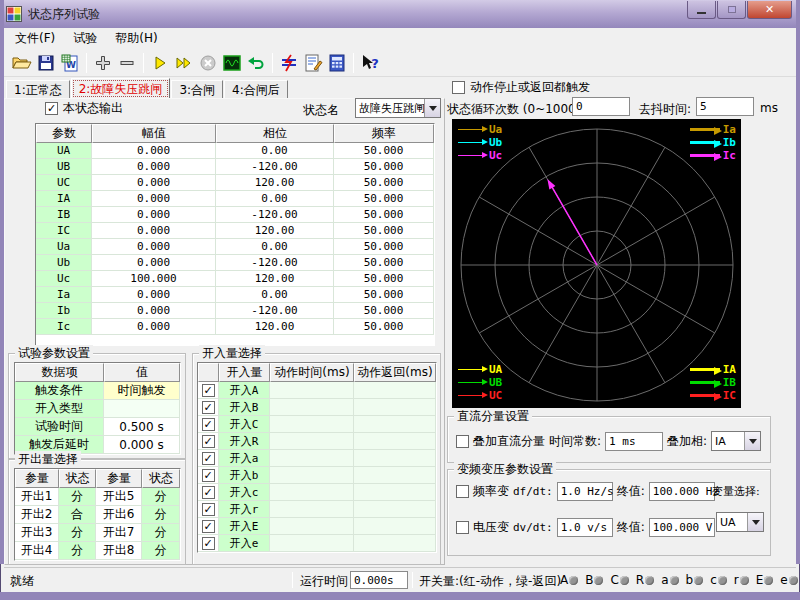 This screenshot has width=800, height=600. I want to click on freq-end-input: 100.000 Hz, so click(682, 492).